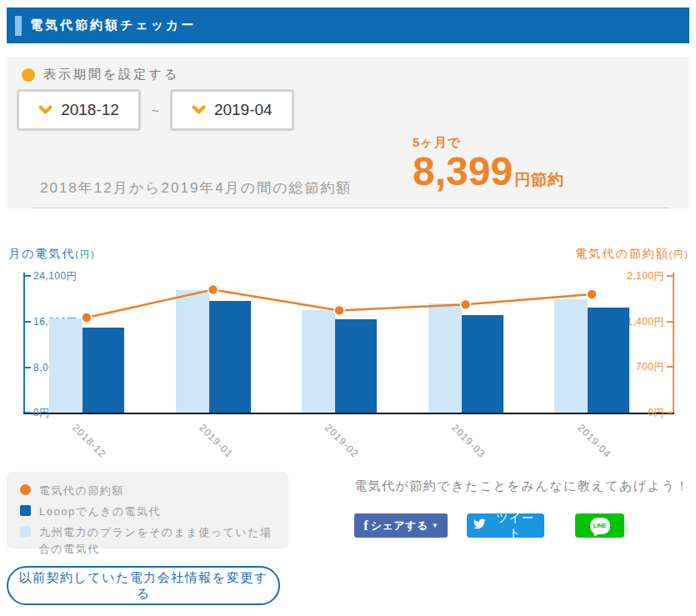 The height and width of the screenshot is (616, 696). What do you see at coordinates (656, 413) in the screenshot?
I see `right-axis-tick-label: 0円` at bounding box center [656, 413].